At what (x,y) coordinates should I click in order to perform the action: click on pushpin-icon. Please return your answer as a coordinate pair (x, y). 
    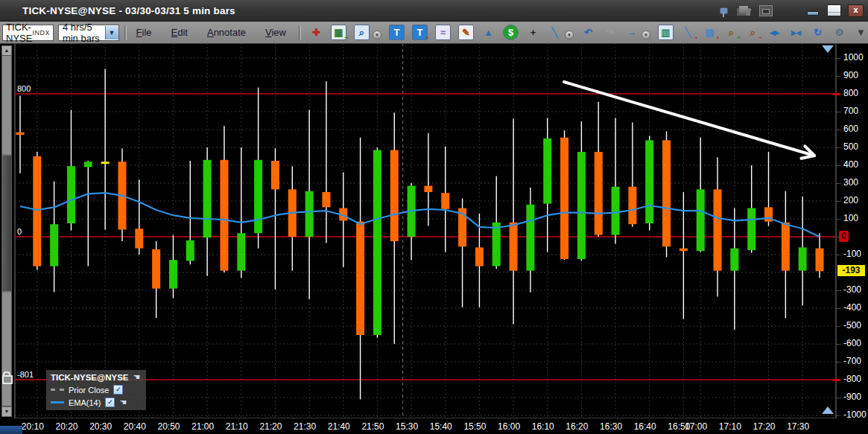
    Looking at the image, I should click on (723, 10).